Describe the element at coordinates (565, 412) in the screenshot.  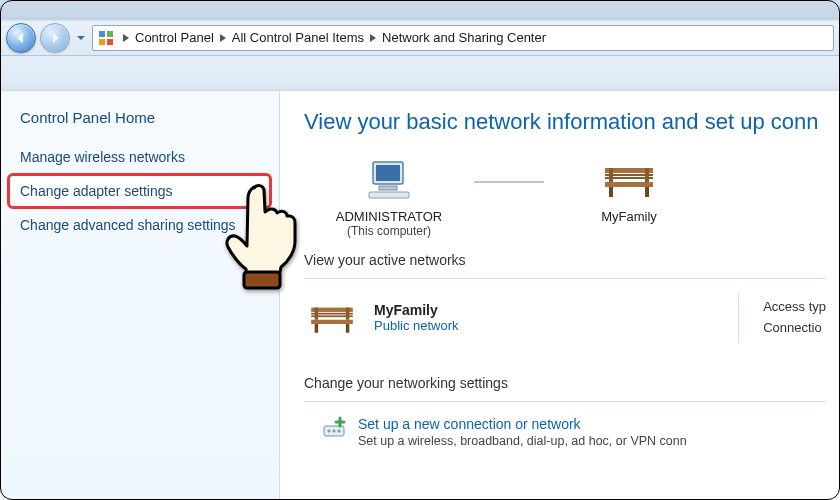
I see `change-settings-section: Change your networking settings Set up a…` at that location.